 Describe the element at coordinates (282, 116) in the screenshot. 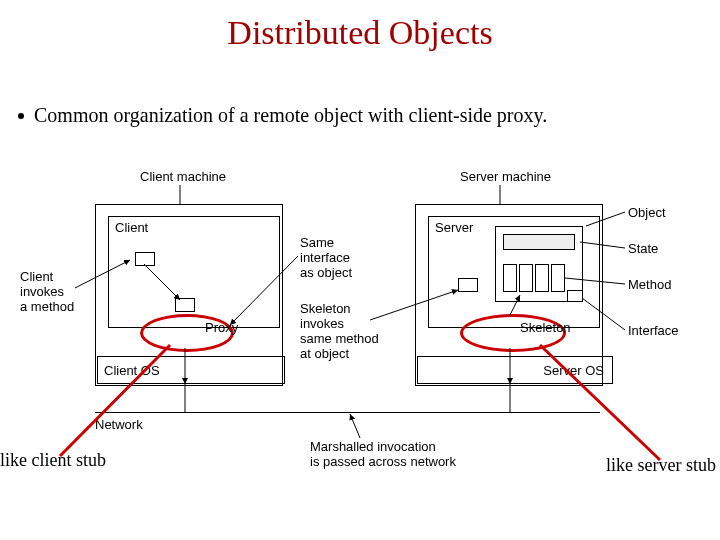

I see `bullet-line: Common organization of a remote object w…` at that location.